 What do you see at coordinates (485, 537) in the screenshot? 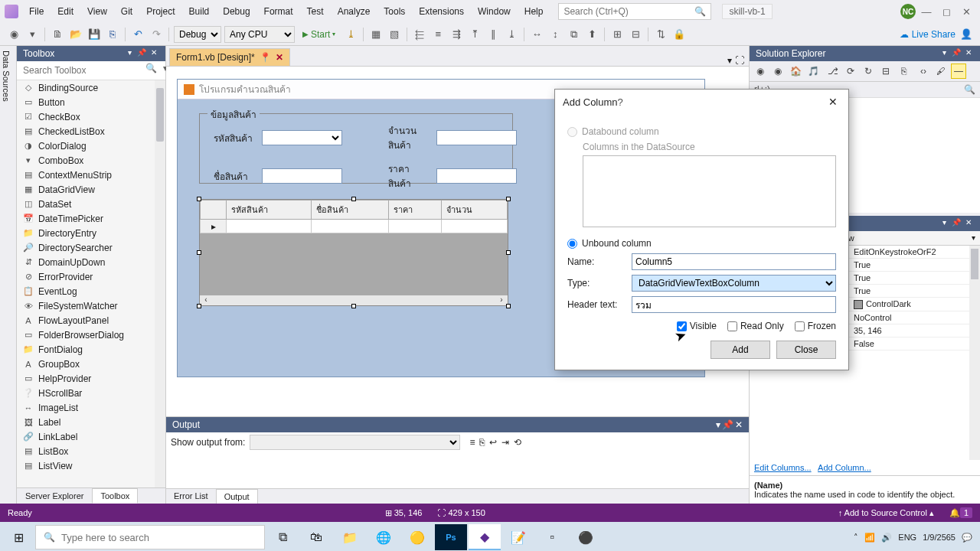
I see `taskbar-vs-icon: ◆` at bounding box center [485, 537].